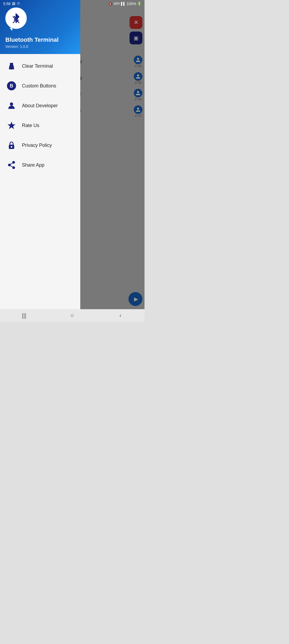 The width and height of the screenshot is (289, 644). I want to click on menu-item-share-app: Share App, so click(40, 165).